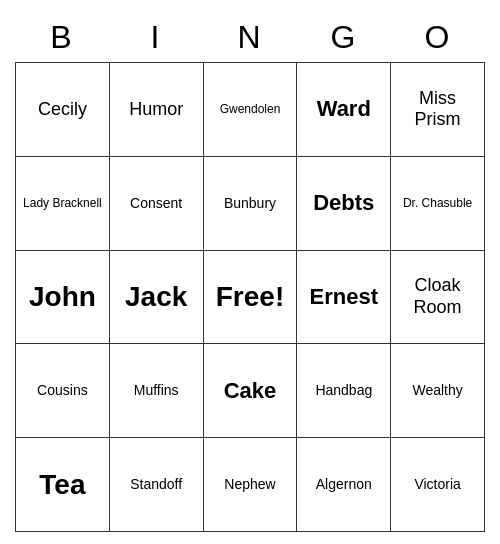 The image size is (500, 544). I want to click on cell-text-r4-c4: Victoria, so click(437, 484).